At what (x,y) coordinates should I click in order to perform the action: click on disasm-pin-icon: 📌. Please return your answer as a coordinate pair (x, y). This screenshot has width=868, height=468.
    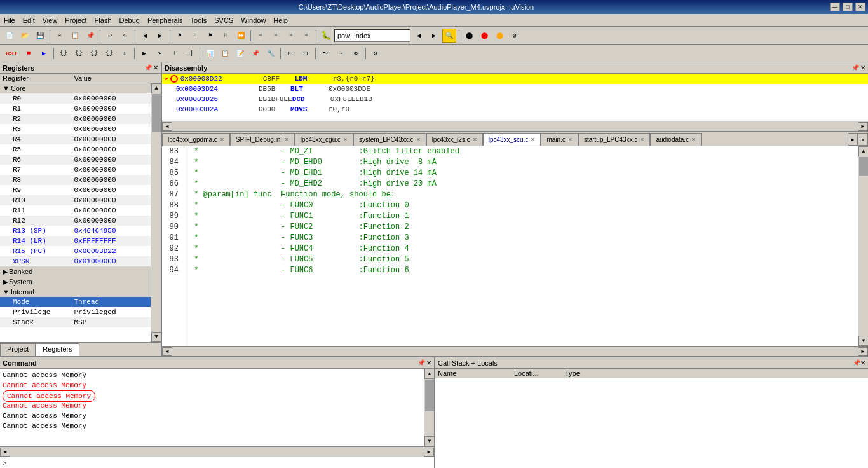
    Looking at the image, I should click on (855, 67).